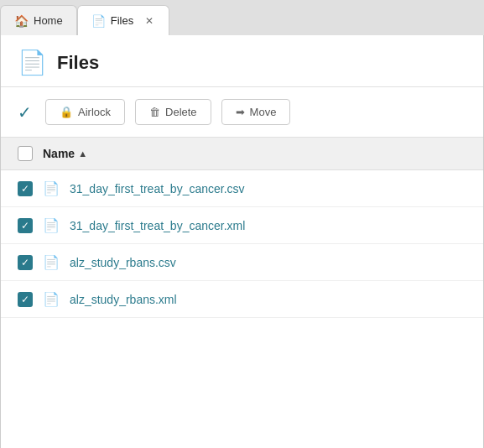 Image resolution: width=484 pixels, height=448 pixels. I want to click on table-row: ✓ 📄 31_day_first_treat_by_cancer.csv, so click(242, 189).